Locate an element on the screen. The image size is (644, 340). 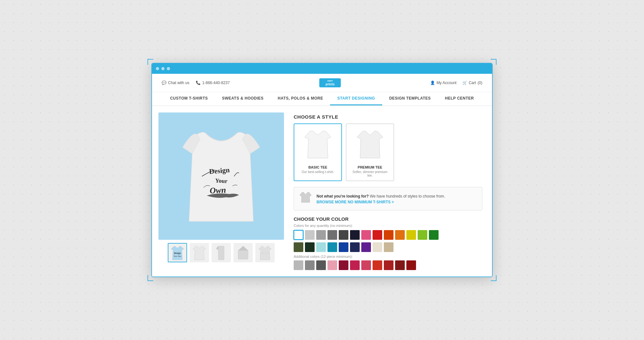
svg-text: Your Own is located at coordinates (177, 256).